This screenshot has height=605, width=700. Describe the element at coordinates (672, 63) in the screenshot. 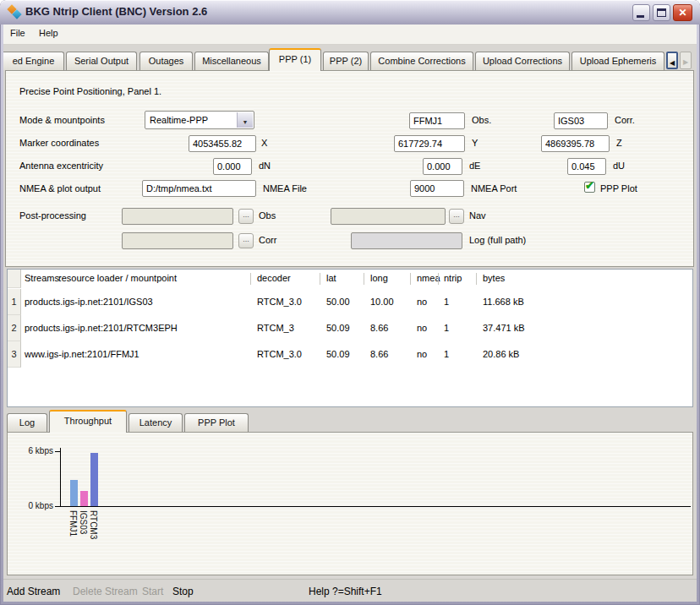

I see `arrow-left-icon: ◀` at that location.